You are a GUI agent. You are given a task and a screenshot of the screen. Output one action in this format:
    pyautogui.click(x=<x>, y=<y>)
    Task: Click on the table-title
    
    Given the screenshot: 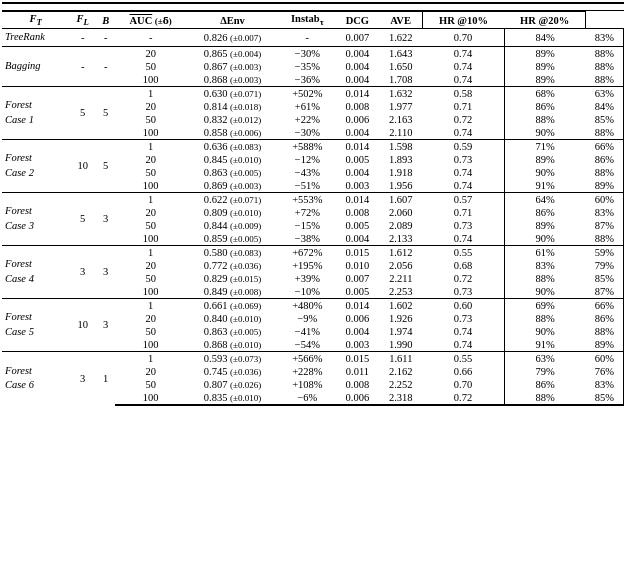 What is the action you would take?
    pyautogui.click(x=313, y=6)
    